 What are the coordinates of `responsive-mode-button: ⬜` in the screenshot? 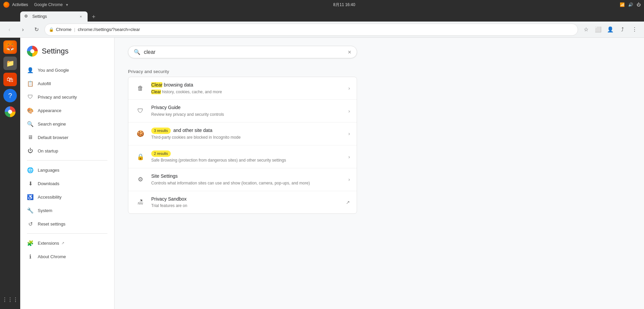 It's located at (598, 30).